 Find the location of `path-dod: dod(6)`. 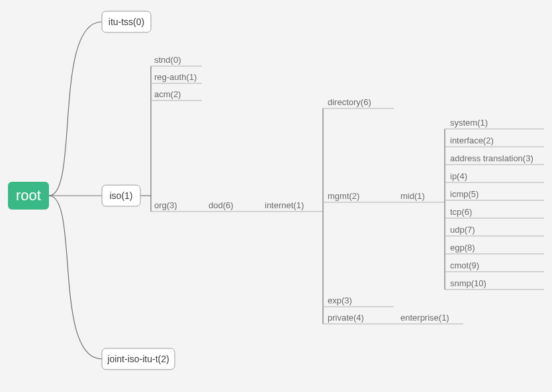

path-dod: dod(6) is located at coordinates (221, 205).